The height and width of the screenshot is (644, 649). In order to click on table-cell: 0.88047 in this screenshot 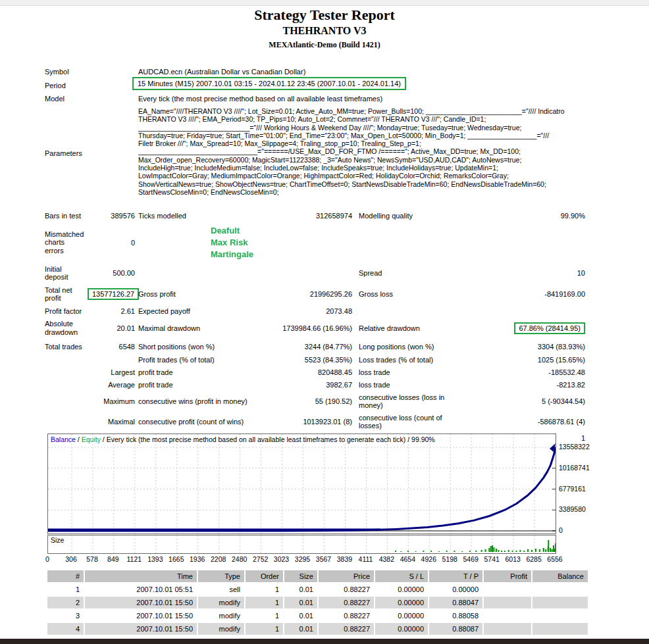, I will do `click(455, 603)`.